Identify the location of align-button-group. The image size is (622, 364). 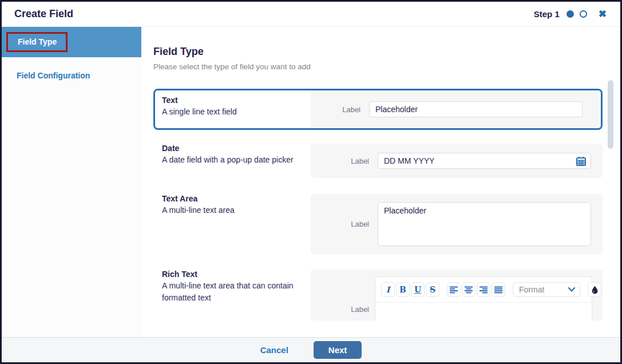
(476, 290).